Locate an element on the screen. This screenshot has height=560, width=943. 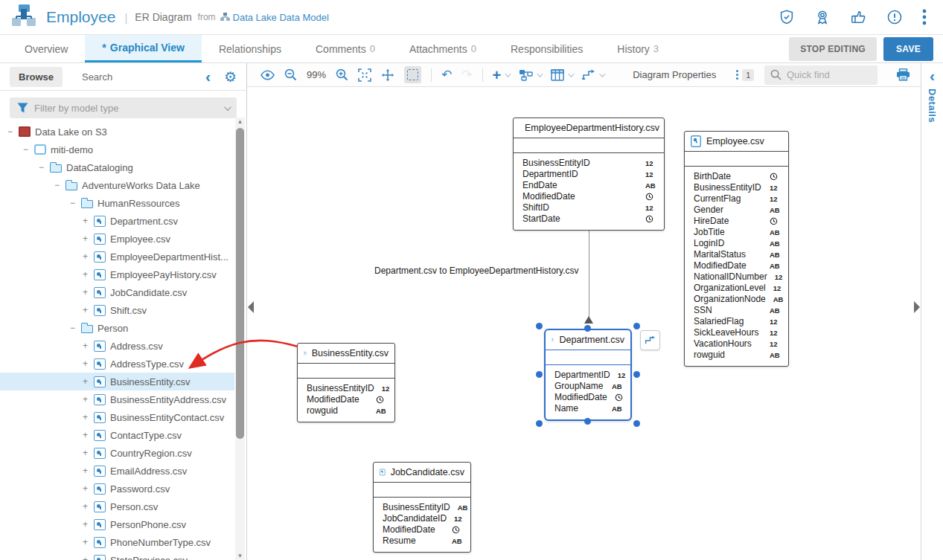
entity-employee-department-history: EmployeeDepartmentHistory.csv BusinessEn… is located at coordinates (589, 174).